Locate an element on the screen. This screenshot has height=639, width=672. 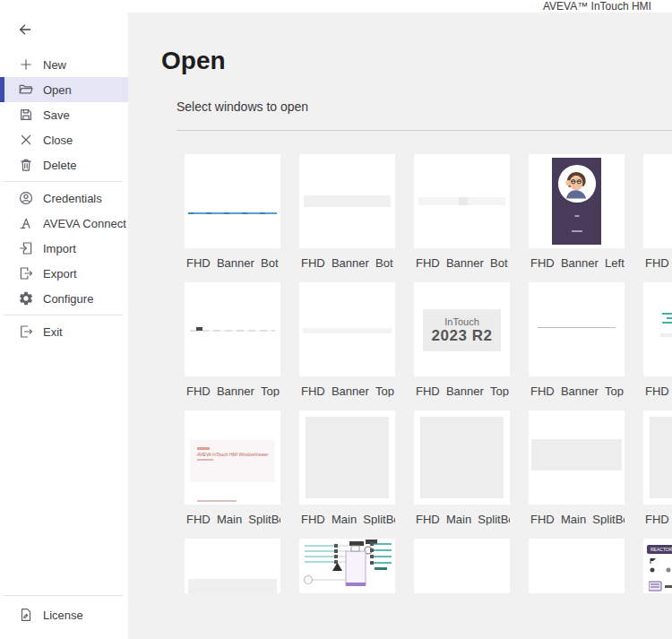
purple-banner is located at coordinates (577, 201).